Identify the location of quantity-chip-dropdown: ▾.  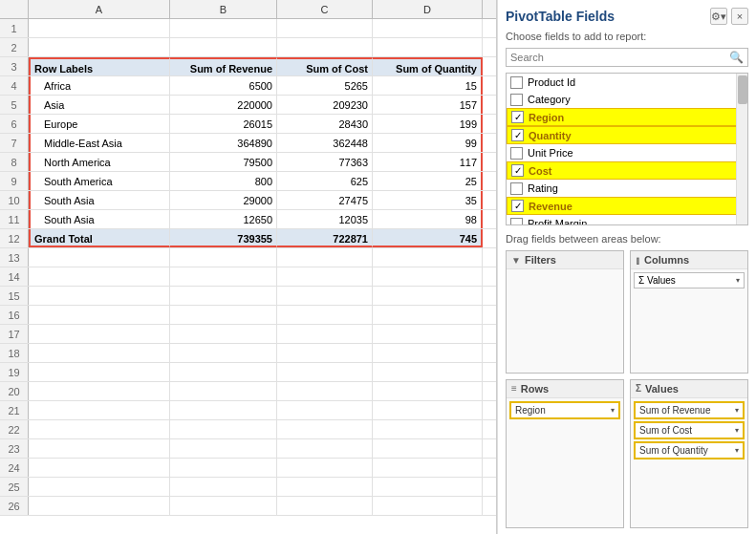
(737, 451).